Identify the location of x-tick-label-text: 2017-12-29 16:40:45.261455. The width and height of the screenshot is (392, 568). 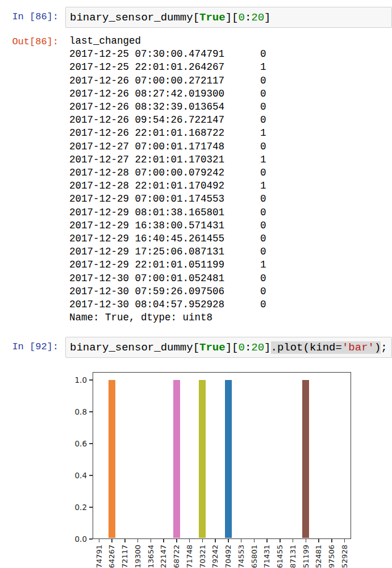
(280, 557).